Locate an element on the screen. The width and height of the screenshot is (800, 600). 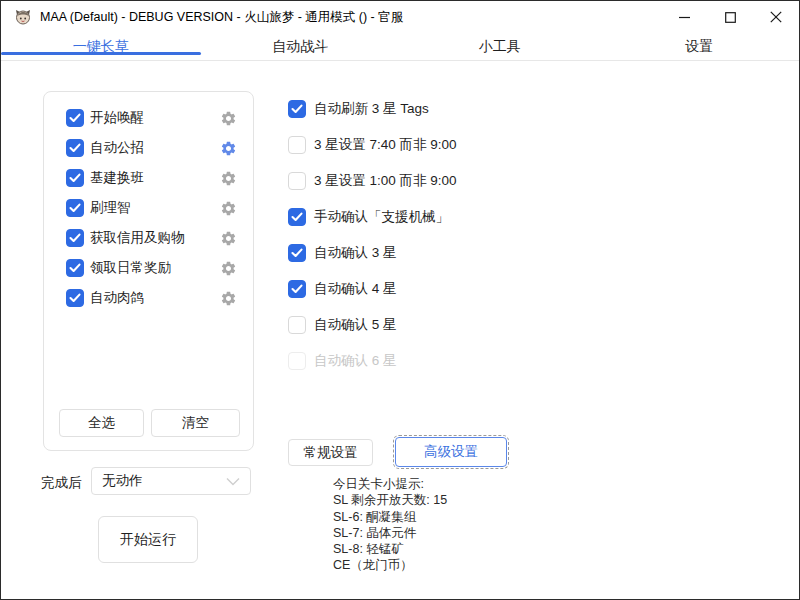
task-label: 基建换班 is located at coordinates (117, 178).